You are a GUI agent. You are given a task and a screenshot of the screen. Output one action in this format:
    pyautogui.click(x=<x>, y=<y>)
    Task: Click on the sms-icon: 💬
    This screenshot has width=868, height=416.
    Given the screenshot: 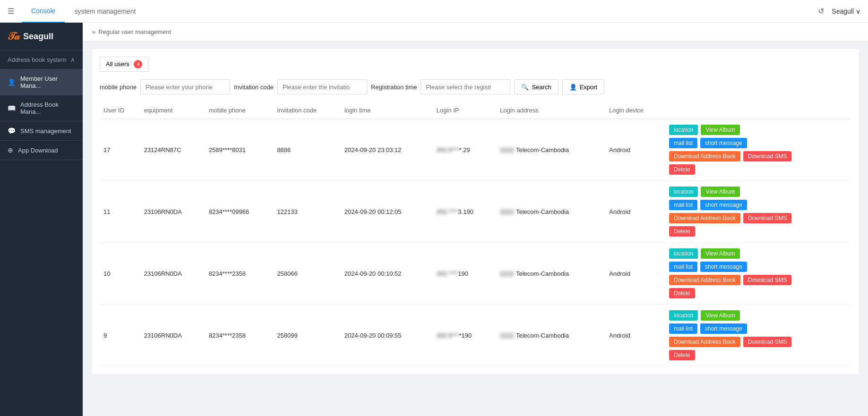 What is the action you would take?
    pyautogui.click(x=11, y=131)
    